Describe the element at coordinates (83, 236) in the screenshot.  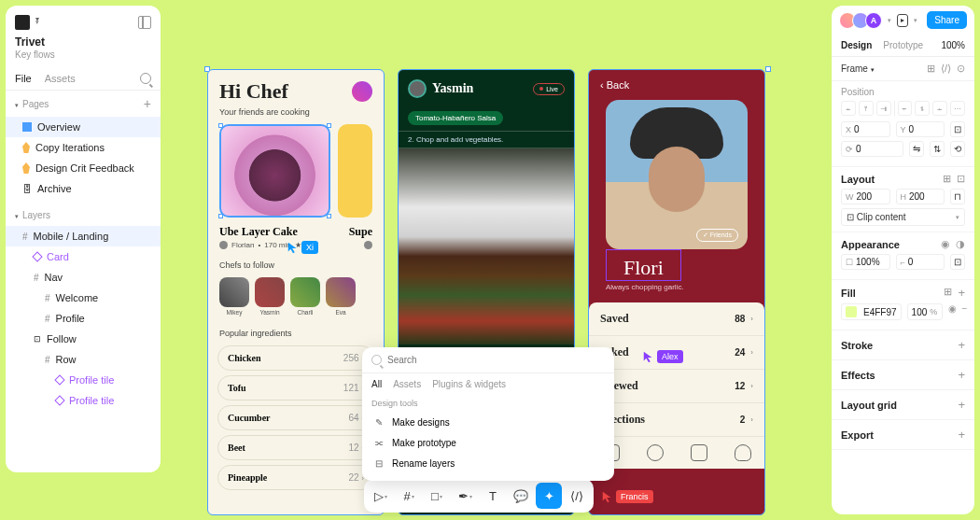
I see `layer-mobile-landing: Mobile / Landing` at that location.